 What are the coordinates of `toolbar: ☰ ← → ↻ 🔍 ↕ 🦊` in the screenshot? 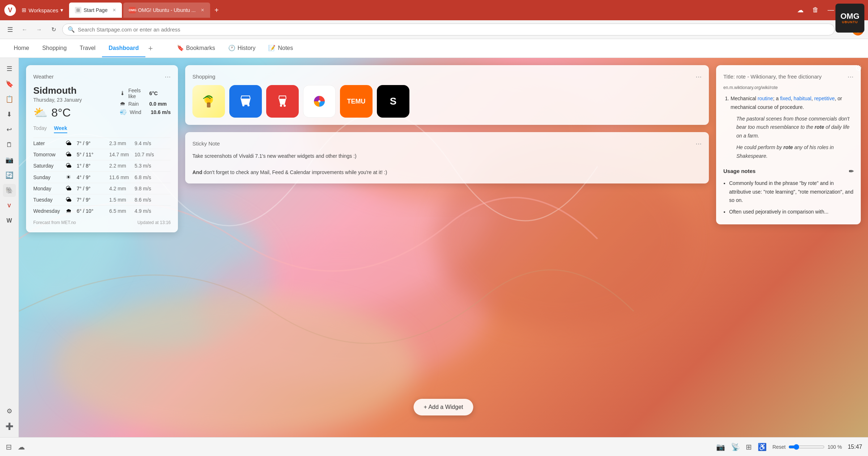 It's located at (434, 30).